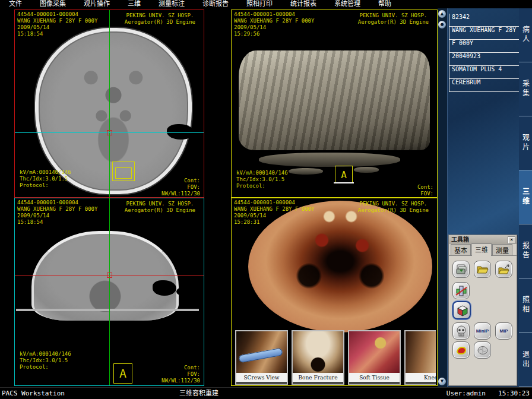  I want to click on scroll-down-icon: ▼, so click(442, 381).